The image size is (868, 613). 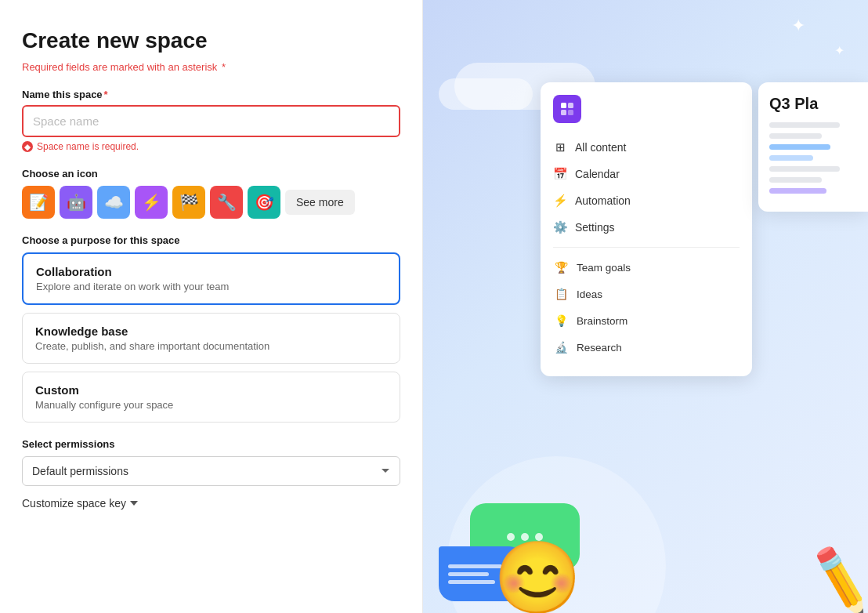 I want to click on icon-btn-4: ⚡, so click(x=151, y=202).